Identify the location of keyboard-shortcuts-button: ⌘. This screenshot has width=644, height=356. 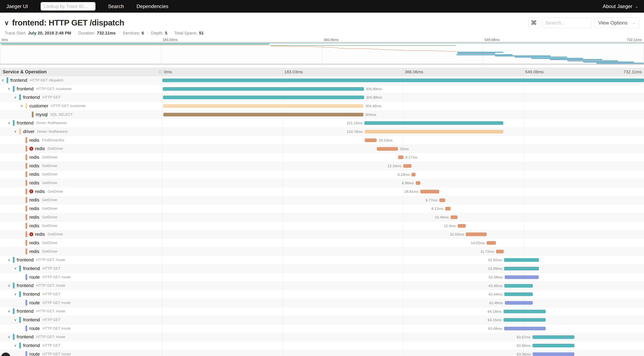
(534, 23).